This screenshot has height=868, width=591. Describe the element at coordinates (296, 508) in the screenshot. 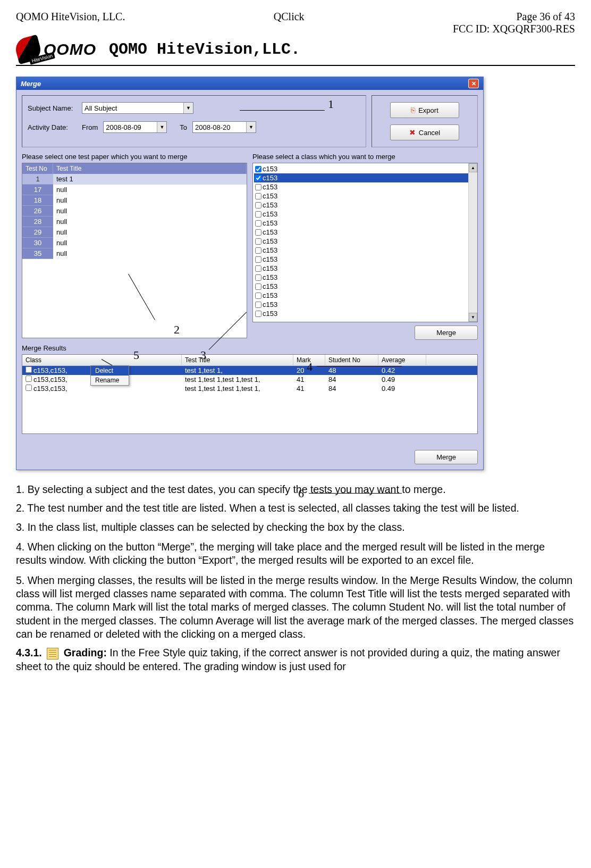

I see `para-2: 2. The test number and the test title ar…` at that location.